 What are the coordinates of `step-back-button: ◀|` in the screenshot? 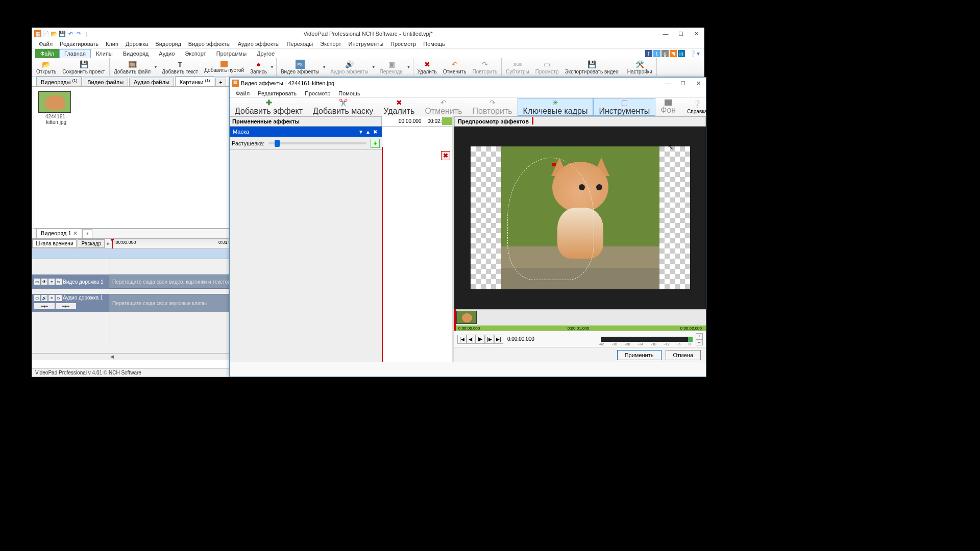 It's located at (471, 339).